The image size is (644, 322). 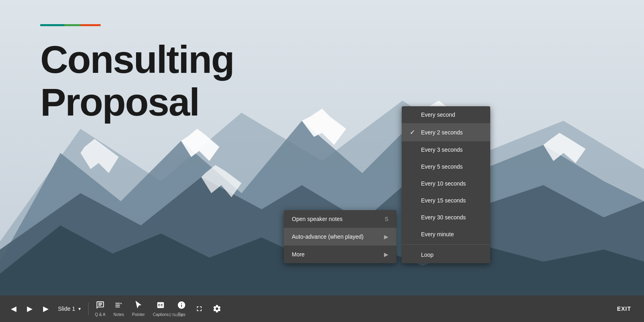 I want to click on exit-button: EXIT, so click(x=624, y=309).